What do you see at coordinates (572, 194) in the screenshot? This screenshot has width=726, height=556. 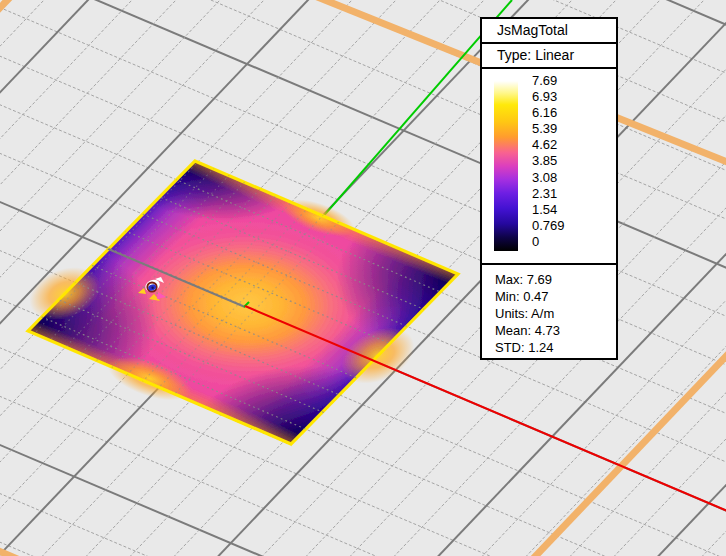 I see `colorbar-tick: 2.31` at bounding box center [572, 194].